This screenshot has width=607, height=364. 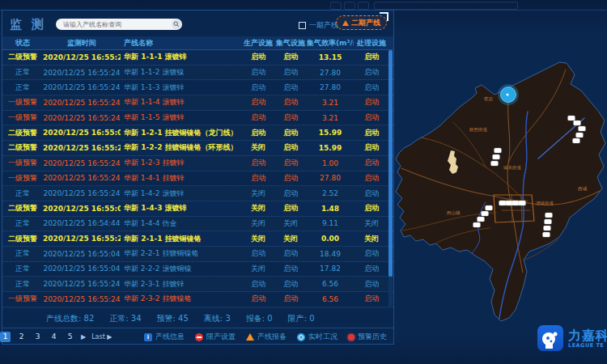 I want to click on cell-gas: 启动, so click(x=291, y=147).